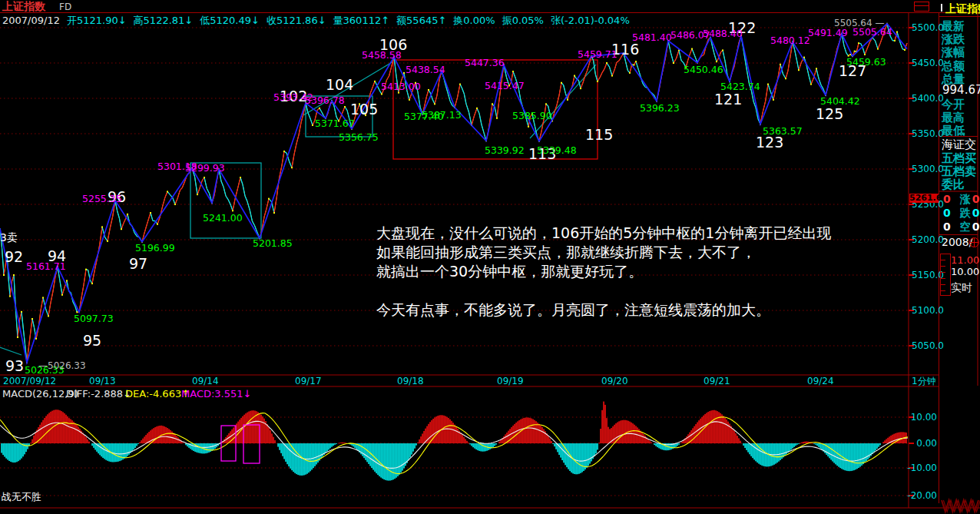 The image size is (980, 514). What do you see at coordinates (790, 40) in the screenshot?
I see `high-price-label: 5480.12` at bounding box center [790, 40].